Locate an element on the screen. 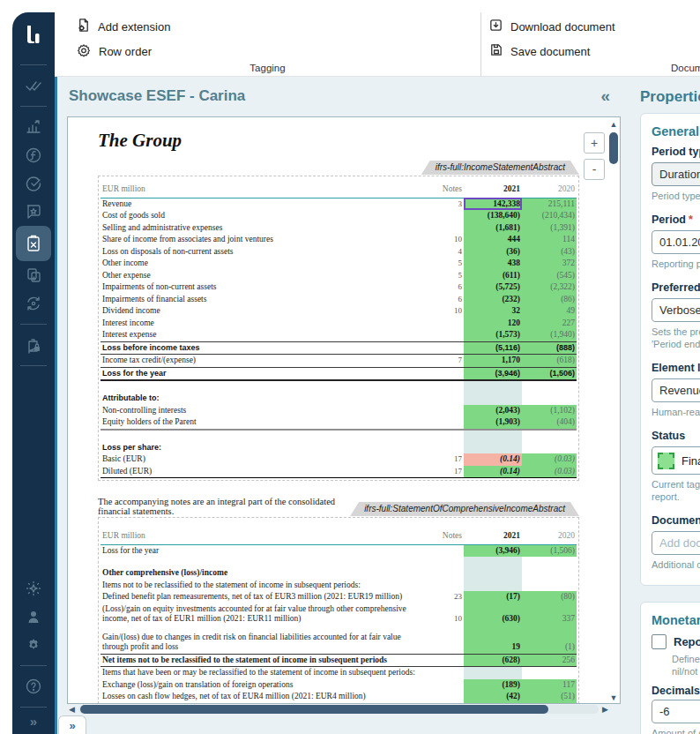  fact-cell-2021: 142,338 is located at coordinates (493, 204).